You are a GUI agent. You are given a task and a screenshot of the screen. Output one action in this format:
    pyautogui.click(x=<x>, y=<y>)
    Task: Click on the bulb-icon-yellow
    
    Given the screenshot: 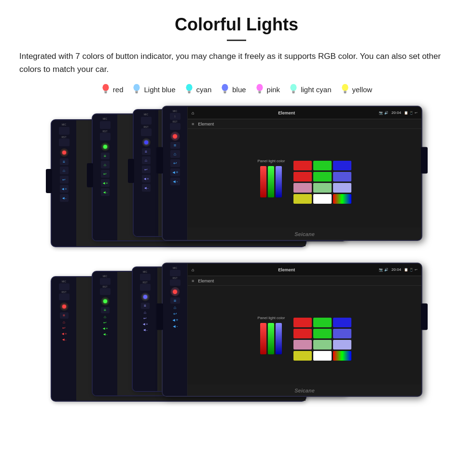 What is the action you would take?
    pyautogui.click(x=345, y=89)
    